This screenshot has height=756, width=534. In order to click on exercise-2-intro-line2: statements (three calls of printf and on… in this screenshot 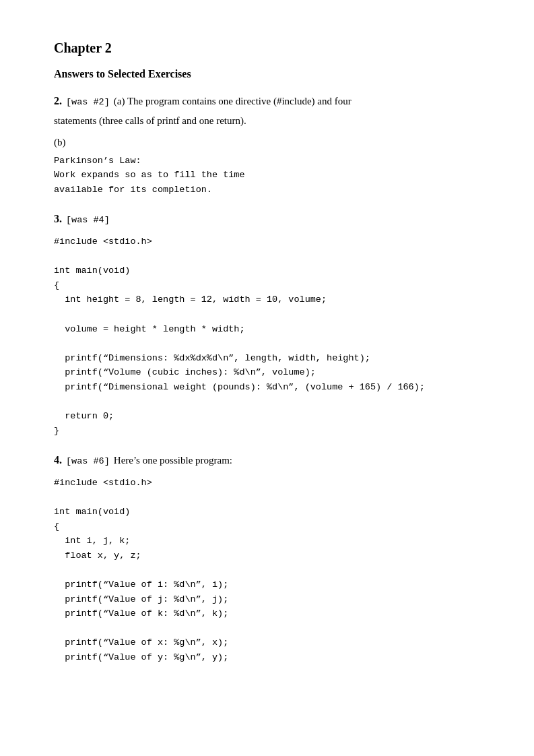, I will do `click(267, 121)`.